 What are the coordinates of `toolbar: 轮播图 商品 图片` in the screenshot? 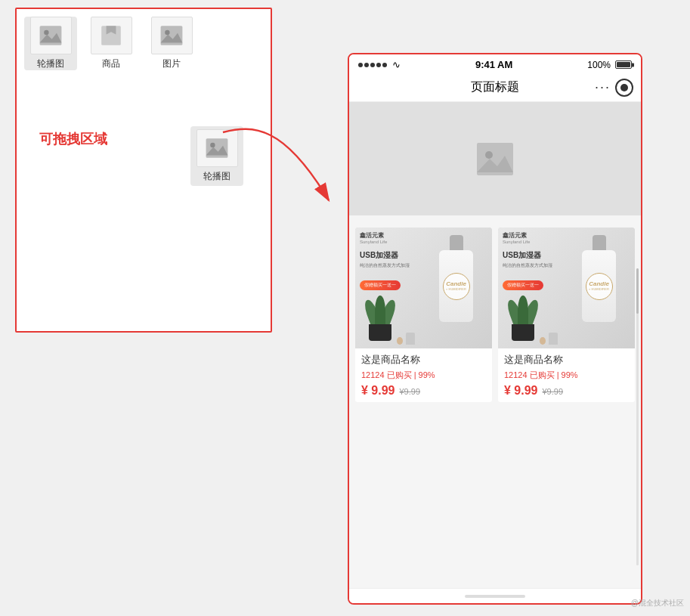 It's located at (144, 42).